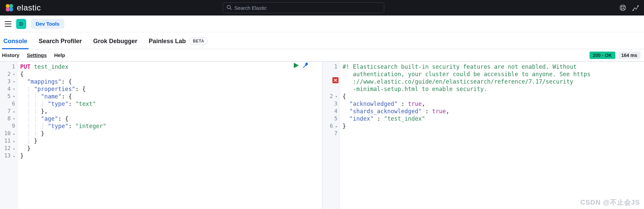 Image resolution: width=644 pixels, height=209 pixels. Describe the element at coordinates (8, 24) in the screenshot. I see `nav-toggle-icon` at that location.